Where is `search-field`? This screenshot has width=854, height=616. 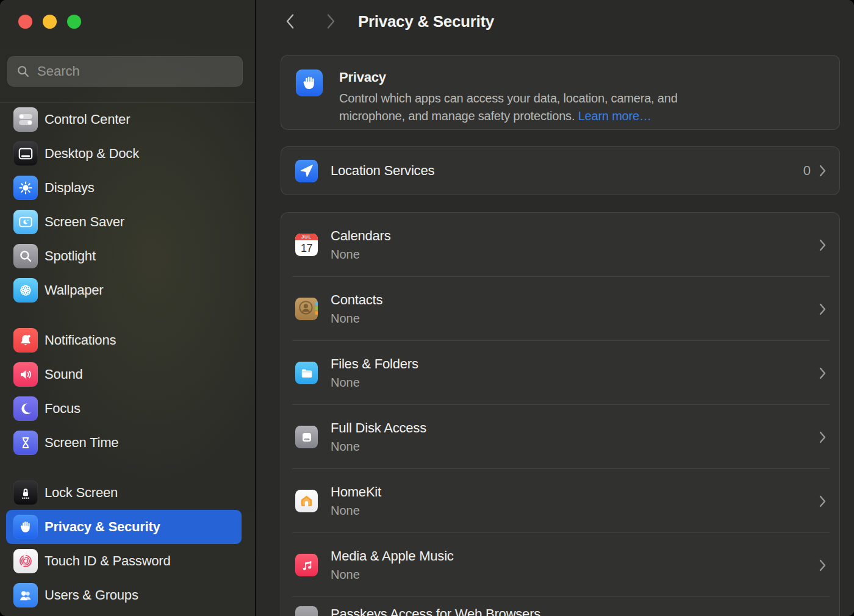
search-field is located at coordinates (125, 71).